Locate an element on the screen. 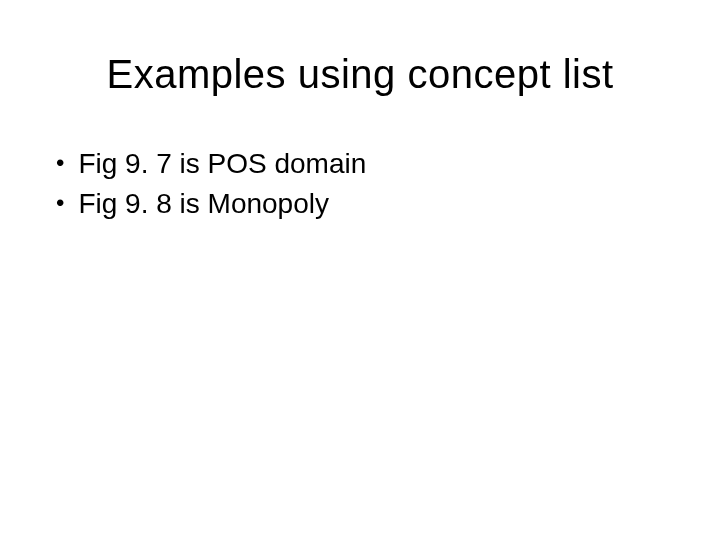 Image resolution: width=720 pixels, height=540 pixels. slide-content: • Fig 9. 7 is POS domain • Fig 9. 8 is M… is located at coordinates (360, 184).